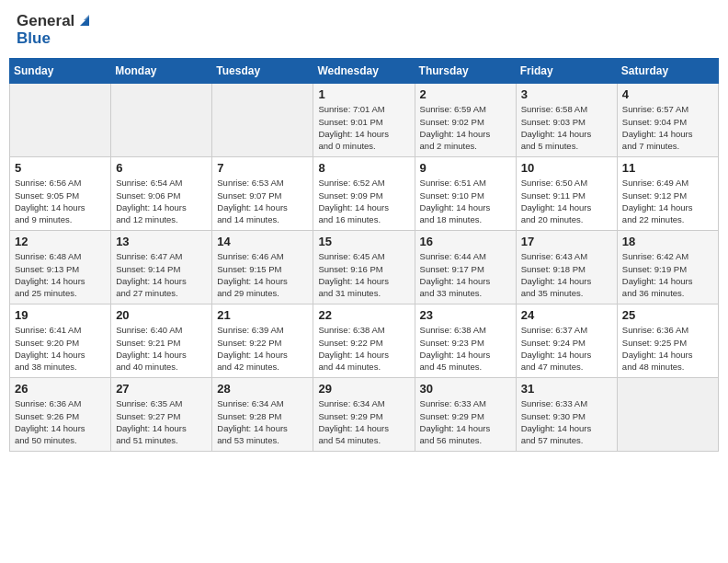 The image size is (728, 563). I want to click on day-number: 15, so click(364, 241).